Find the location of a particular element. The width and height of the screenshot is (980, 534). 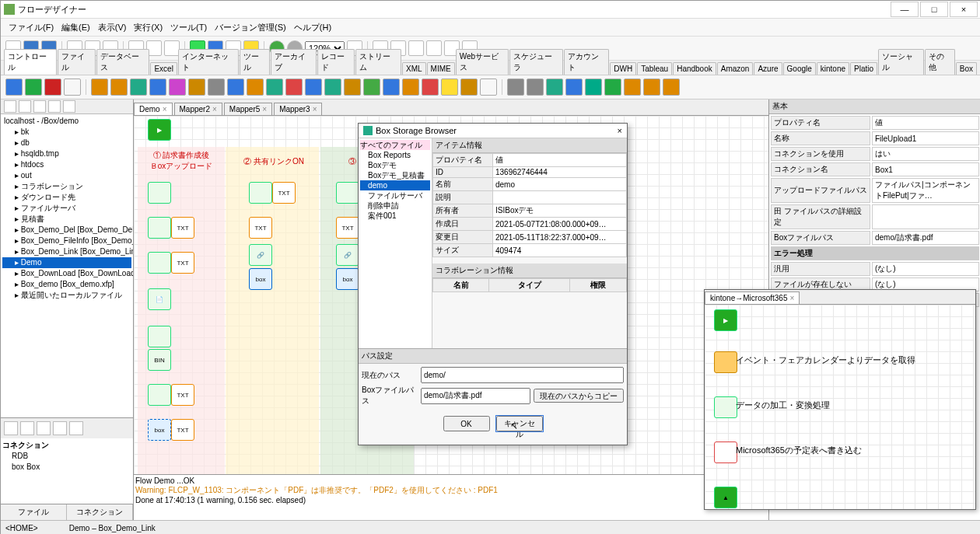

float-node-map is located at coordinates (726, 407).